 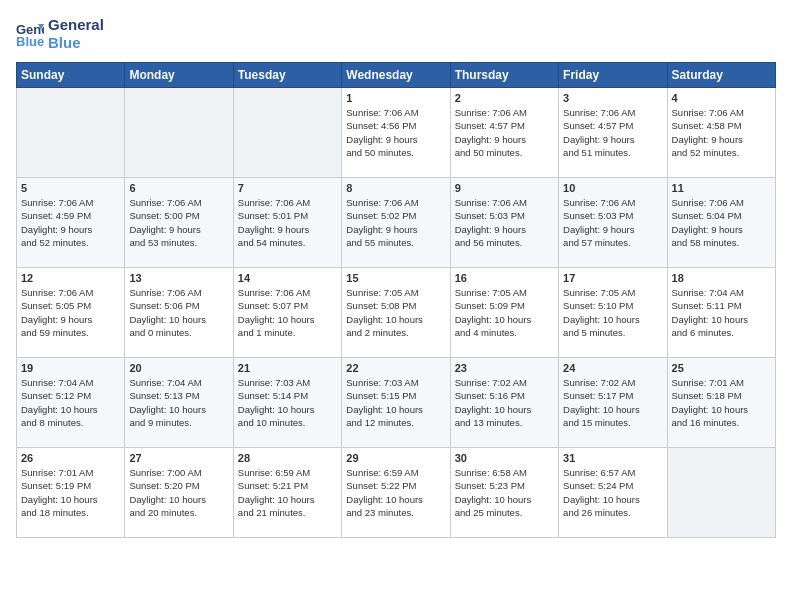 I want to click on calendar-cell: 8Sunrise: 7:06 AM Sunset: 5:02 PM Daylig…, so click(x=396, y=223).